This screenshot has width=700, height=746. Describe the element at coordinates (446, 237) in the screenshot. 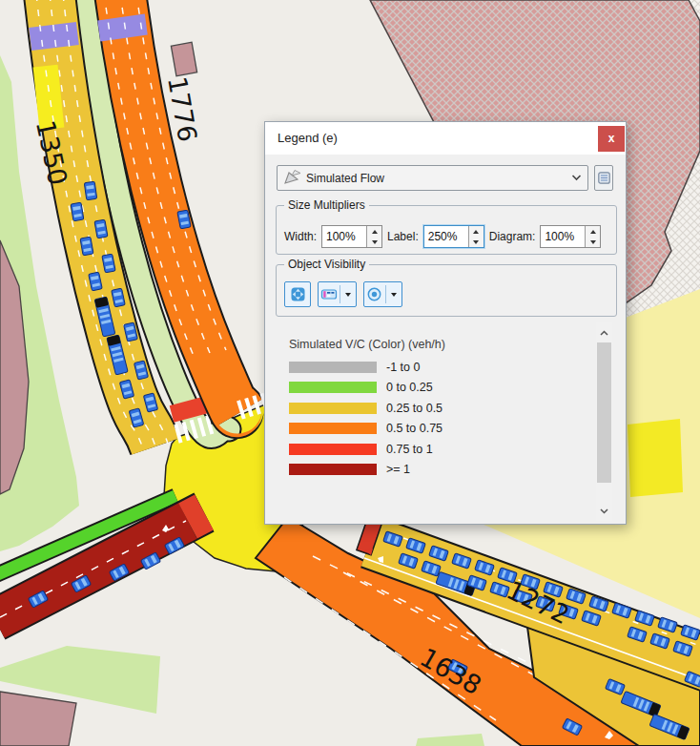

I see `label-input` at that location.